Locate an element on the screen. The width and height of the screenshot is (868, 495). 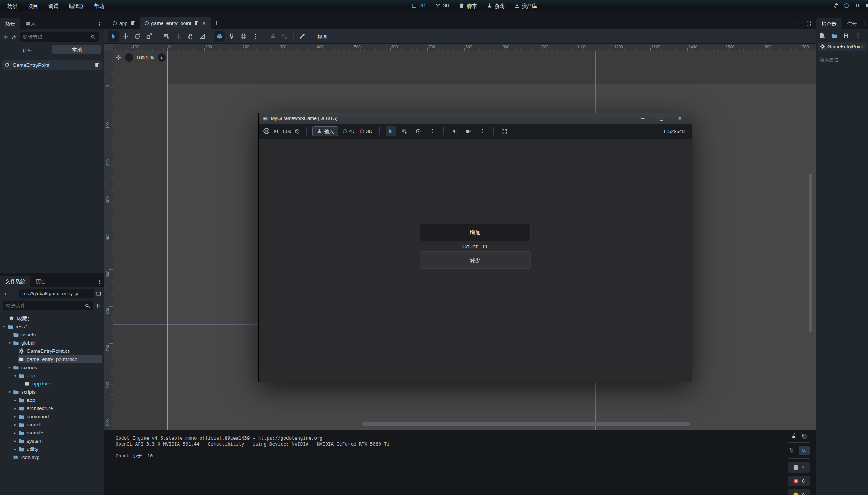
tool-list-select is located at coordinates (166, 36).